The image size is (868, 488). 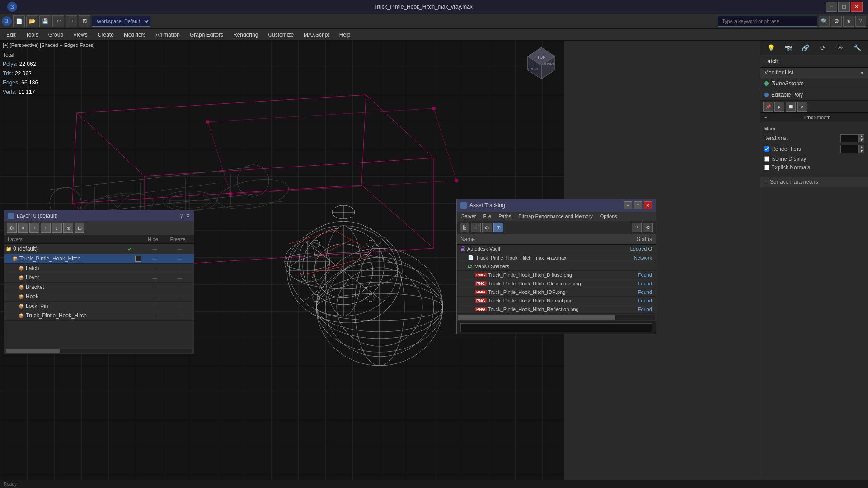 I want to click on asset-btn-2: ☰, so click(x=476, y=228).